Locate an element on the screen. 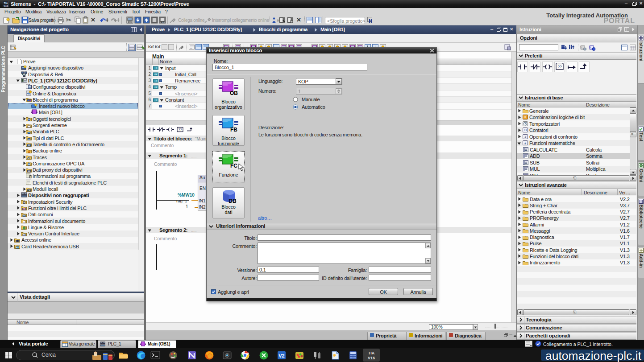 This screenshot has width=644, height=362. svg-text: TIA is located at coordinates (371, 353).